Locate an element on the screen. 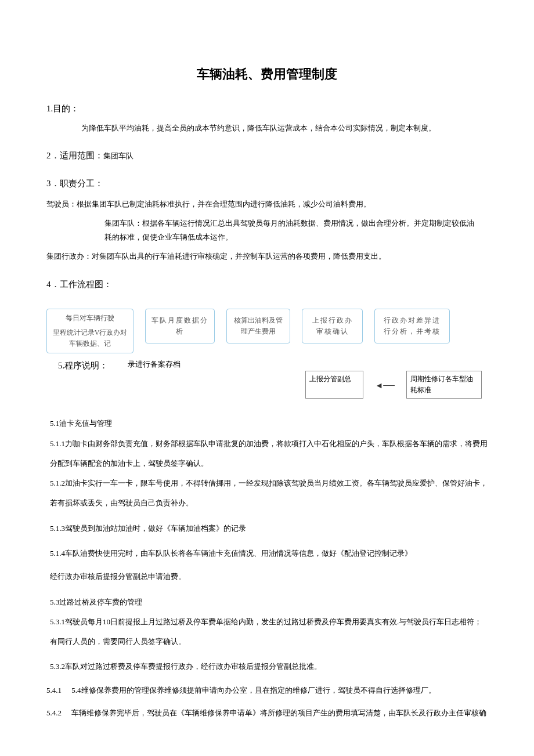 This screenshot has width=534, height=756. arrow-icon: ◄── is located at coordinates (385, 385).